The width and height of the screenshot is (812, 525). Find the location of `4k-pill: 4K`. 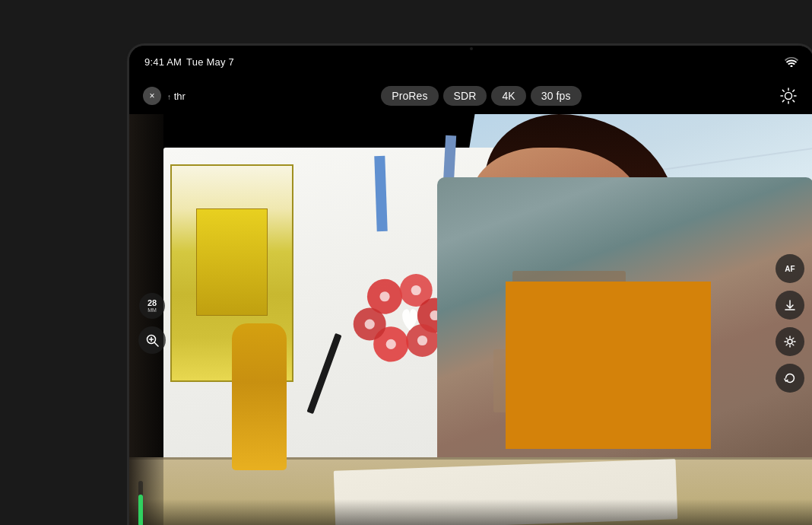

4k-pill: 4K is located at coordinates (508, 96).